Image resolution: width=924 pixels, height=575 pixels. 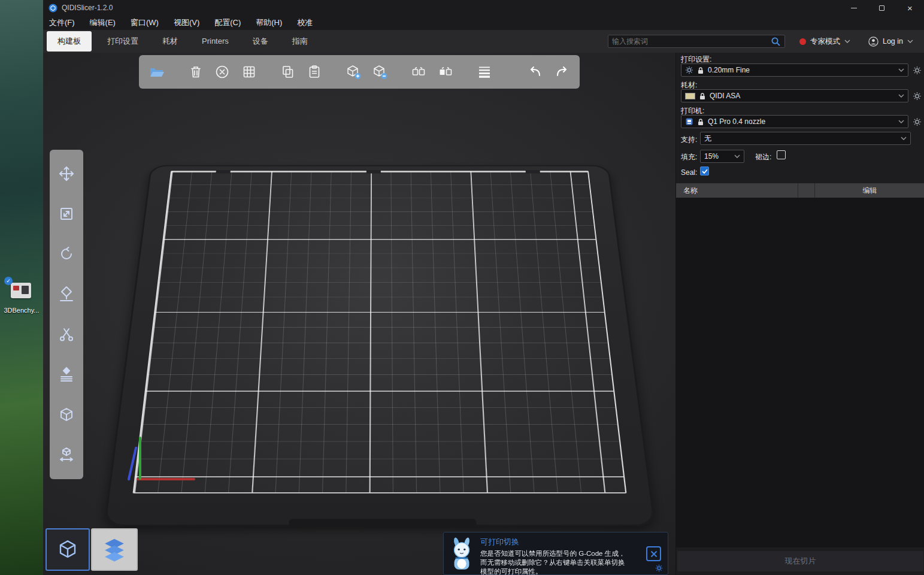 I want to click on filament-select: QIDI ASA, so click(x=795, y=96).